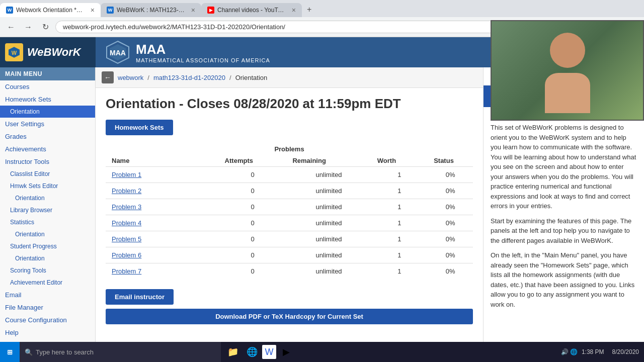  What do you see at coordinates (329, 207) in the screenshot?
I see `problem-remaining-3: unlimited` at bounding box center [329, 207].